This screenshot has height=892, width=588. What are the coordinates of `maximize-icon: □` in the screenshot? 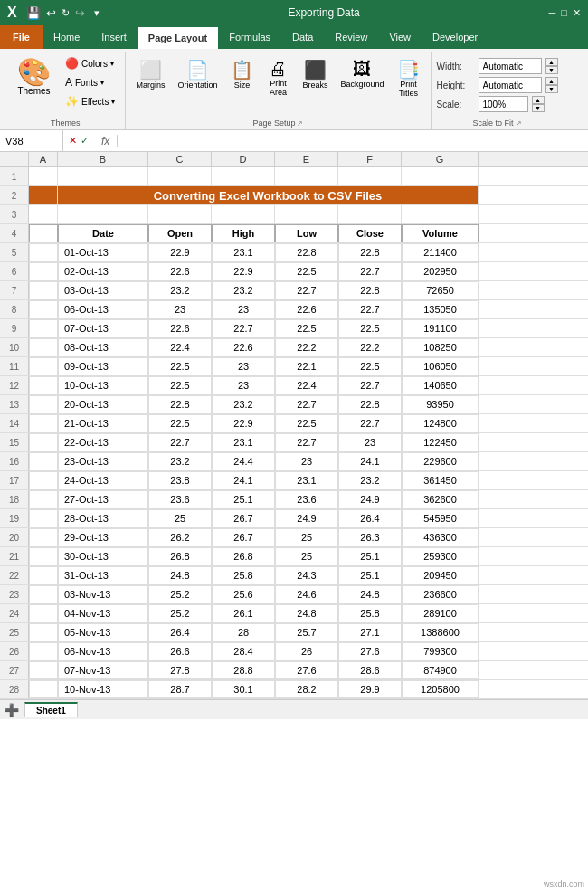 It's located at (564, 13).